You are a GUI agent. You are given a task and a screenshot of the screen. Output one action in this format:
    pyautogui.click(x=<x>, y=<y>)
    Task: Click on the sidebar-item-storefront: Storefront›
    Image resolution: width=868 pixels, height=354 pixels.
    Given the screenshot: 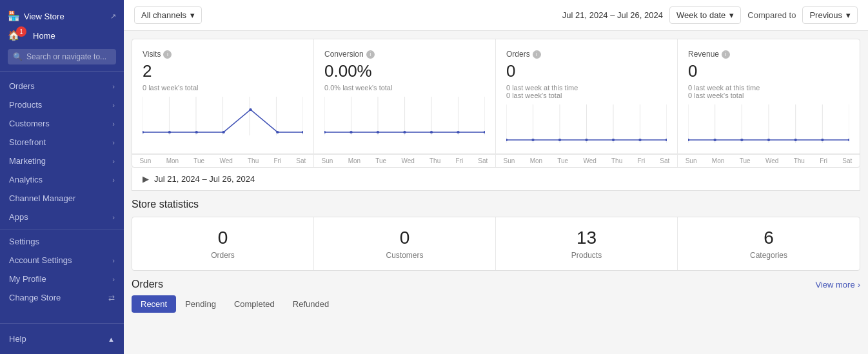 What is the action you would take?
    pyautogui.click(x=62, y=142)
    